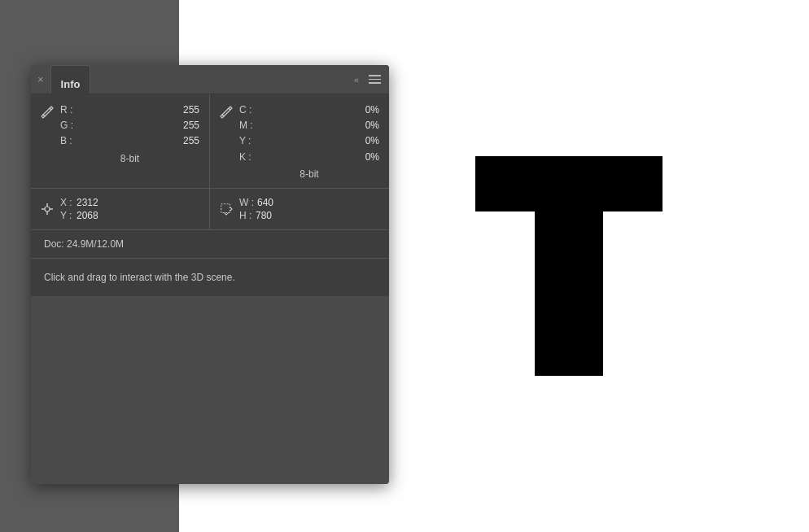 This screenshot has width=809, height=532. What do you see at coordinates (130, 111) in the screenshot?
I see `r-row: R : 255` at bounding box center [130, 111].